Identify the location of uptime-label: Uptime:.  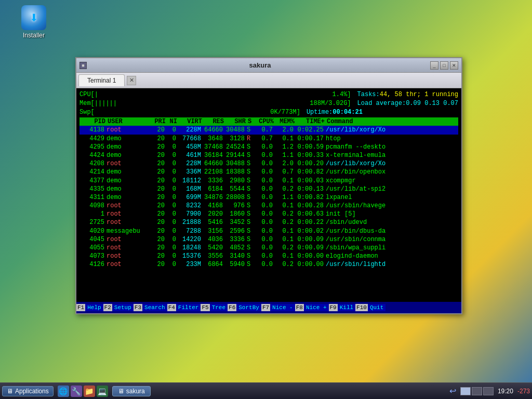
(320, 112).